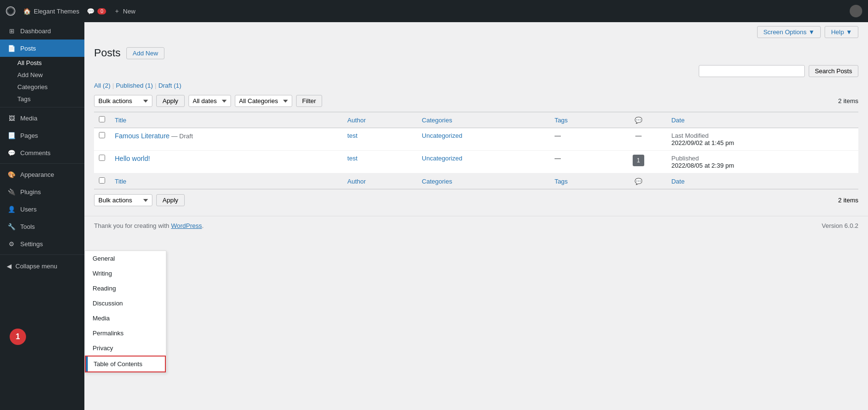 The height and width of the screenshot is (410, 868). What do you see at coordinates (42, 75) in the screenshot?
I see `sidebar-sub-add-new: Add New` at bounding box center [42, 75].